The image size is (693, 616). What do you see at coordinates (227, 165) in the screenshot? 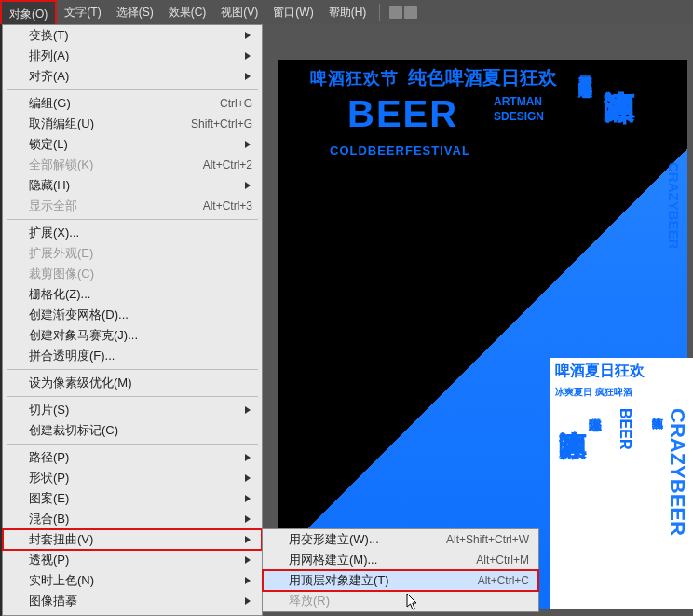
I see `menu-item-shortcut: Alt+Ctrl+2` at bounding box center [227, 165].